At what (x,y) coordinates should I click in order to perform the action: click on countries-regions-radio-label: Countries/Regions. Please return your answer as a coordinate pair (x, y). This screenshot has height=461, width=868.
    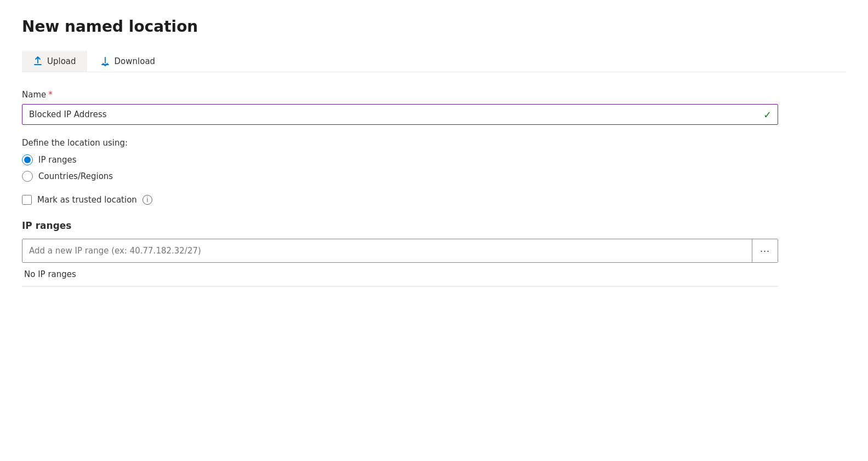
    Looking at the image, I should click on (76, 176).